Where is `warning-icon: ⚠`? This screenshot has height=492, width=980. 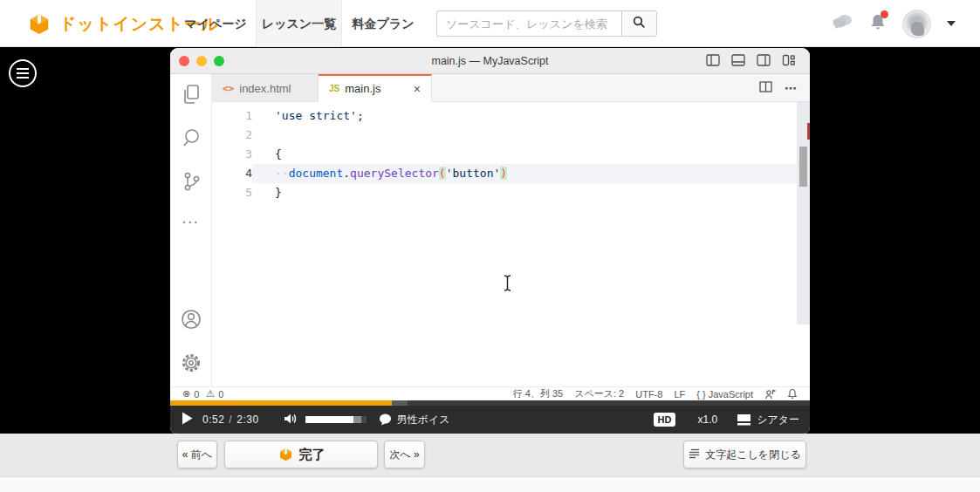 warning-icon: ⚠ is located at coordinates (210, 394).